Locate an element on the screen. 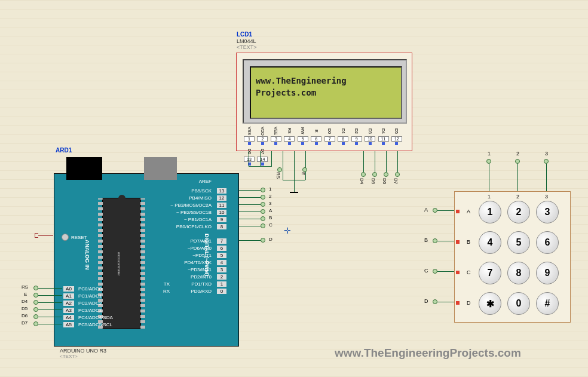 The image size is (588, 377). pin-label: PC1/ADC1 is located at coordinates (90, 296).